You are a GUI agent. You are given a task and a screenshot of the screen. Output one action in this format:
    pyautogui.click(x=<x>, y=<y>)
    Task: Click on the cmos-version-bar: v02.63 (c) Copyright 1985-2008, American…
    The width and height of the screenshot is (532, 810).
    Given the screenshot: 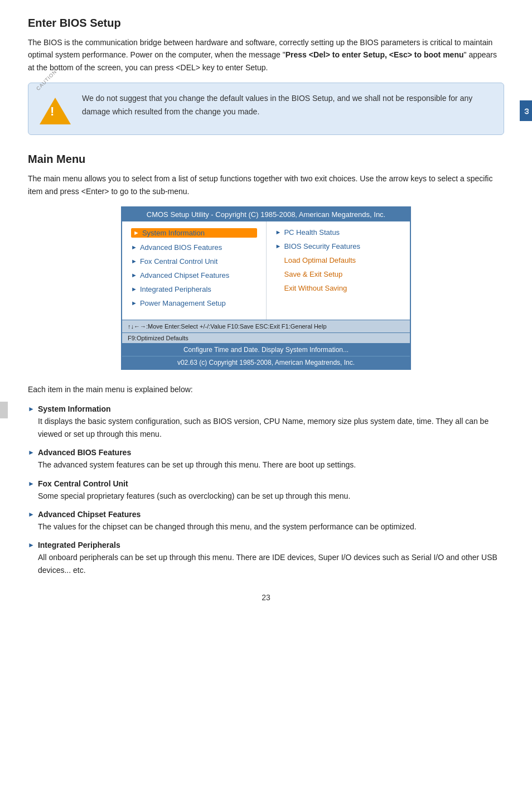 What is the action you would take?
    pyautogui.click(x=266, y=363)
    